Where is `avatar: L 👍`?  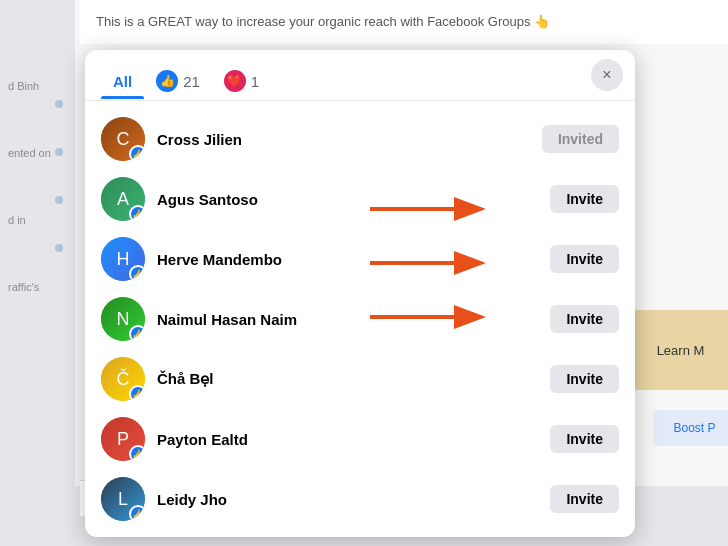 avatar: L 👍 is located at coordinates (123, 499).